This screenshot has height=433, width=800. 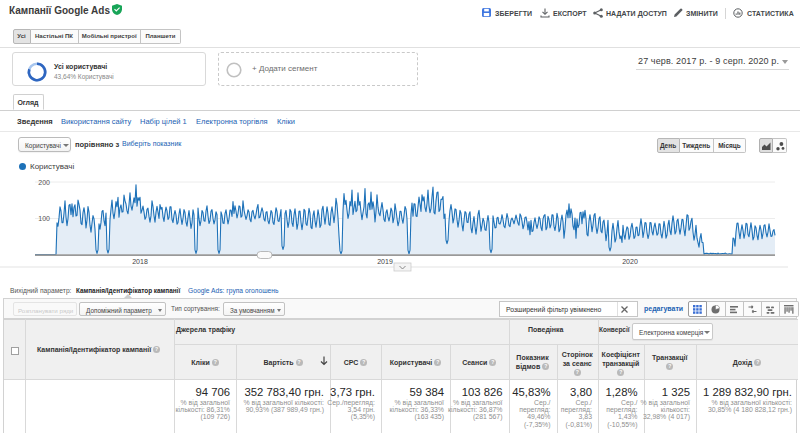 I want to click on svg-text: 2020, so click(x=630, y=262).